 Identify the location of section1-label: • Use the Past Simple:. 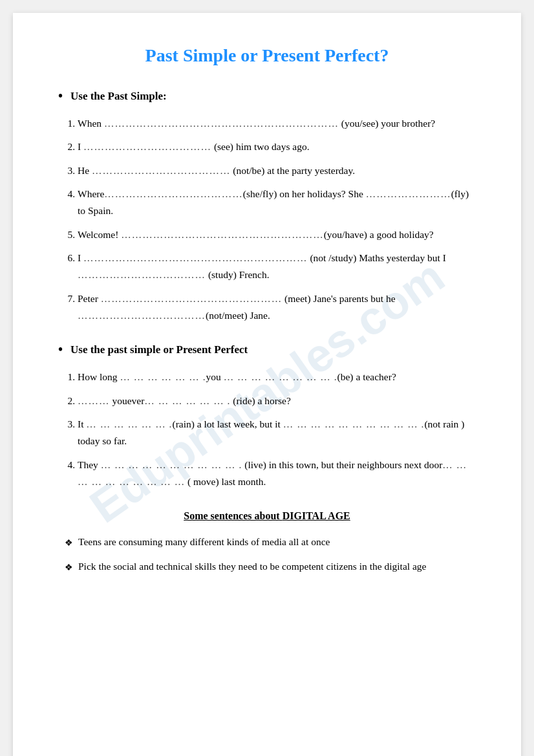
(267, 96).